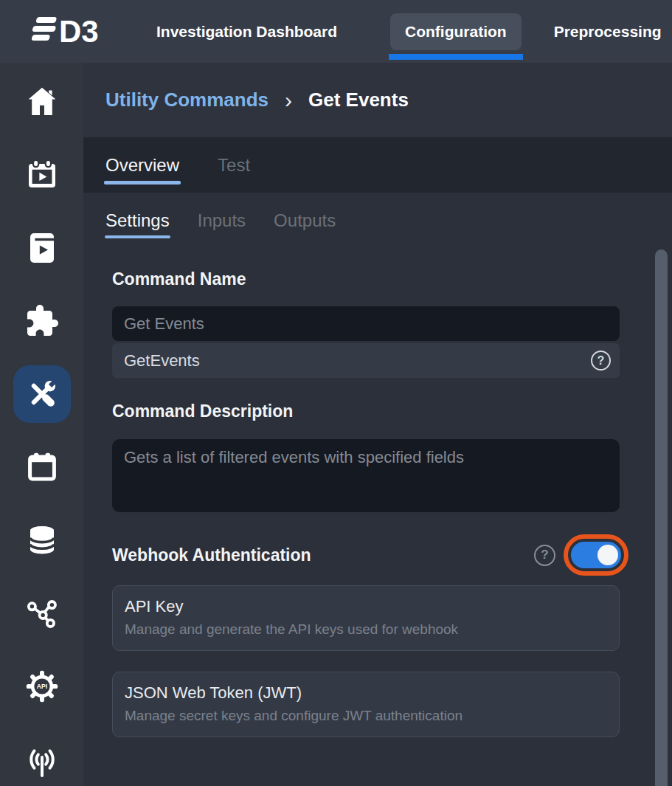 The image size is (672, 786). Describe the element at coordinates (42, 467) in the screenshot. I see `calendar-icon` at that location.